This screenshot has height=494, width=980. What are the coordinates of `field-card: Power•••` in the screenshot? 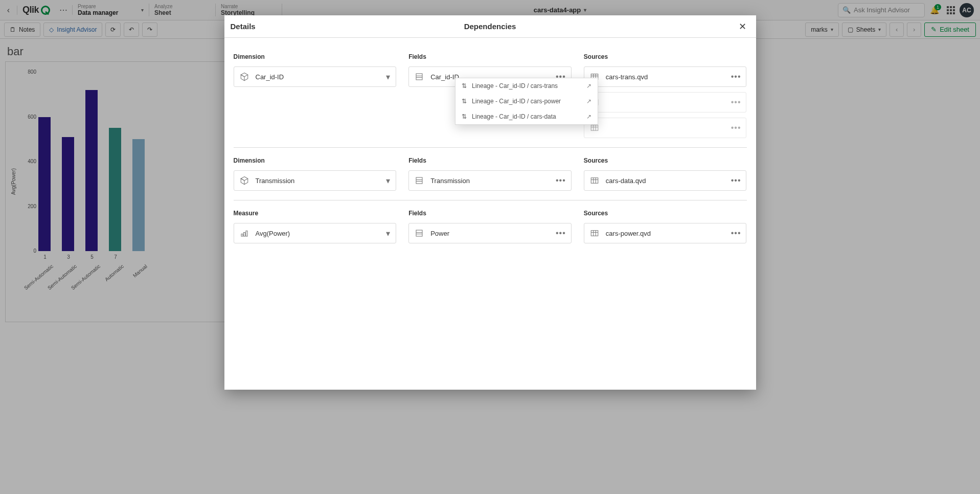 It's located at (490, 233).